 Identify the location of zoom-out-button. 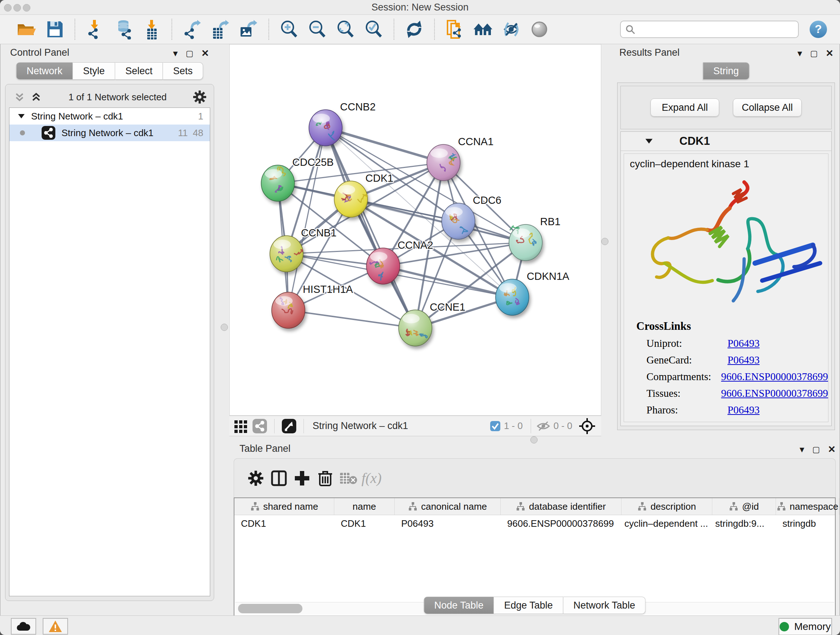
(317, 30).